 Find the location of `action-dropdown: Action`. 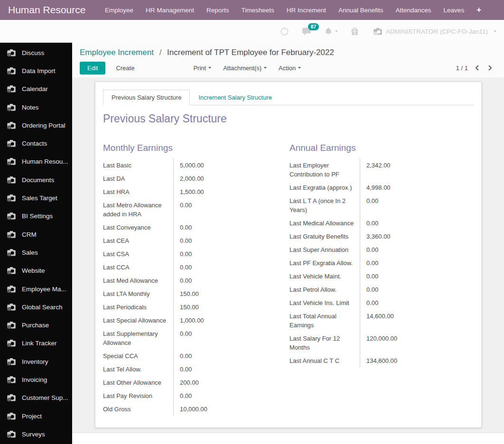

action-dropdown: Action is located at coordinates (289, 68).